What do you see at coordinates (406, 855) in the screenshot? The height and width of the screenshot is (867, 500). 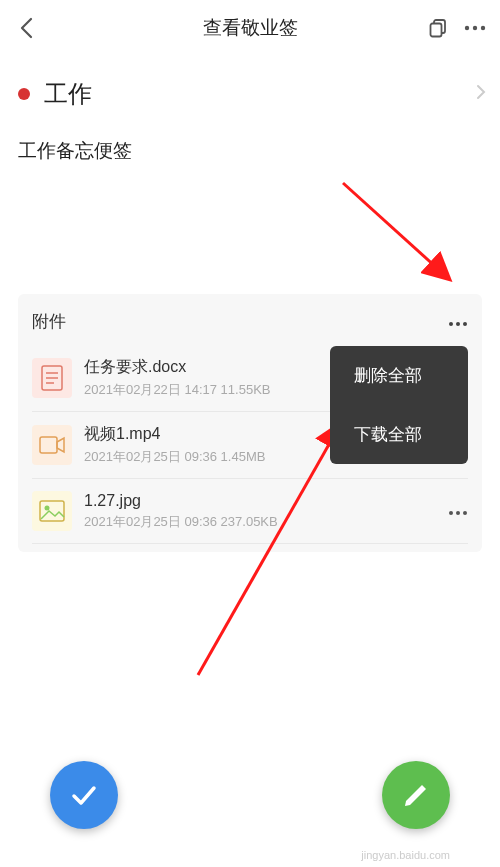 I see `watermark: jingyan.baidu.com` at bounding box center [406, 855].